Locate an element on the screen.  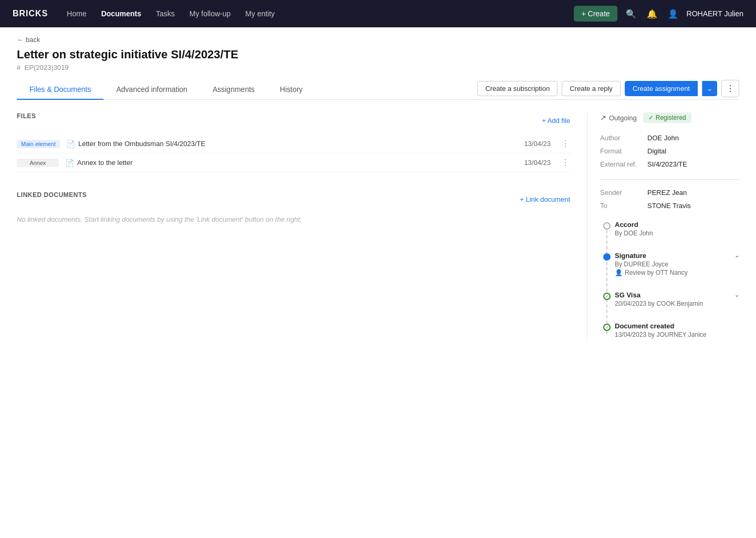
nav-links: Home Documents Tasks My follow-up My ent… is located at coordinates (315, 14).